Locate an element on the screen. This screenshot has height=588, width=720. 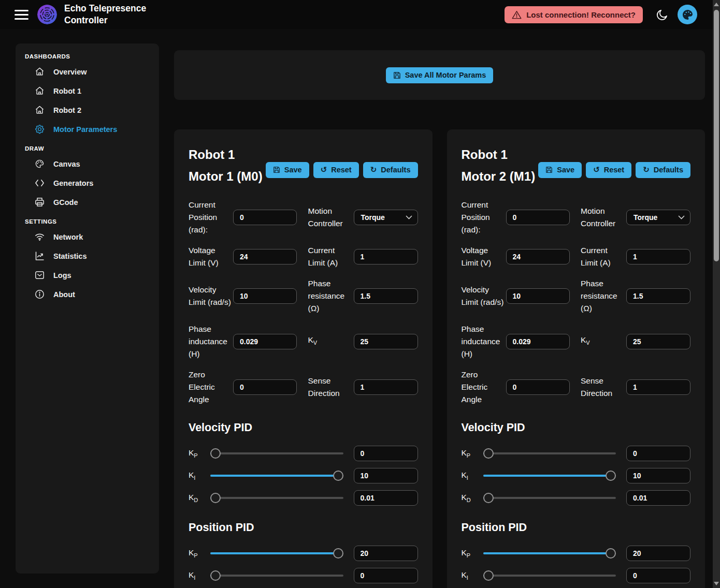
m1-position-kp-slider is located at coordinates (550, 553).